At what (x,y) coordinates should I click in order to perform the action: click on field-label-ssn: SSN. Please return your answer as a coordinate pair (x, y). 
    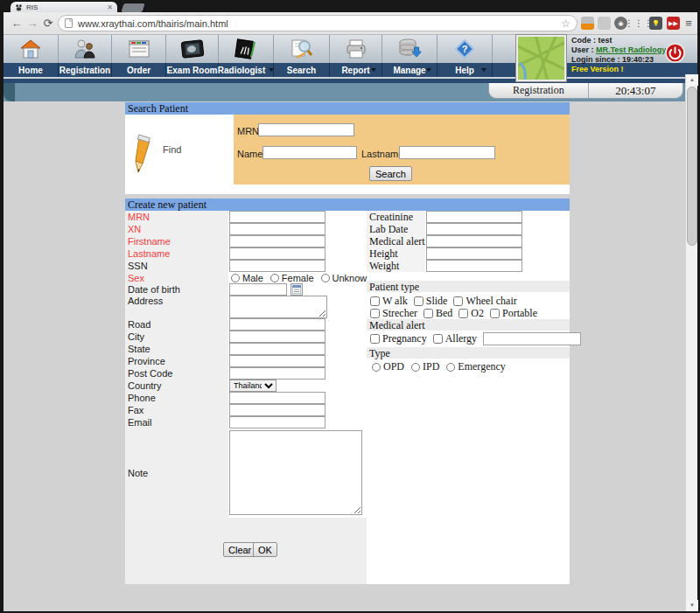
    Looking at the image, I should click on (177, 266).